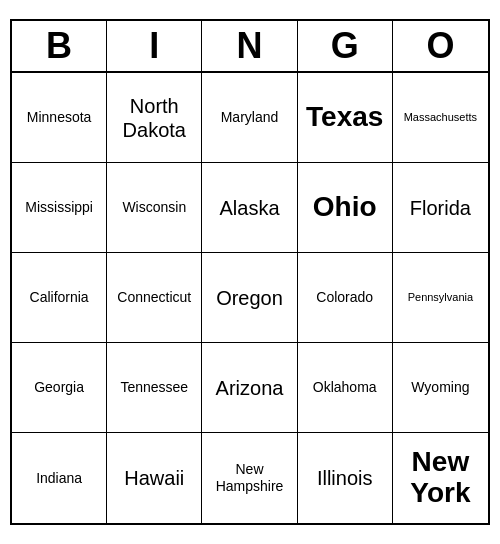  I want to click on cell-text: Pennsylvania, so click(440, 298).